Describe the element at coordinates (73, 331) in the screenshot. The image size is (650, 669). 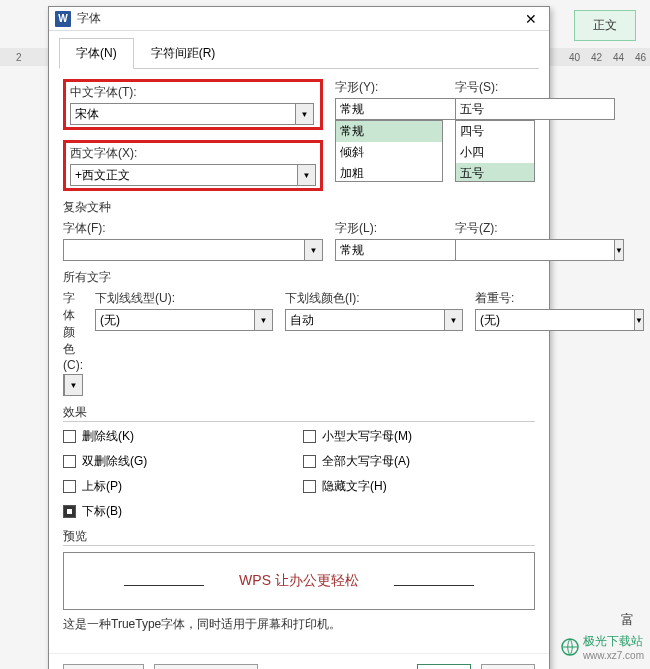
I see `color-label: 字体颜色(C):` at that location.